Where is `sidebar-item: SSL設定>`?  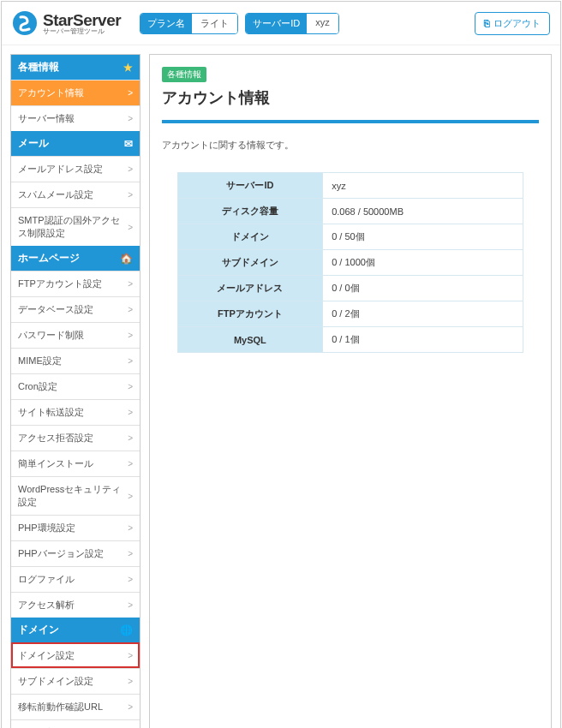
sidebar-item: SSL設定> is located at coordinates (75, 724).